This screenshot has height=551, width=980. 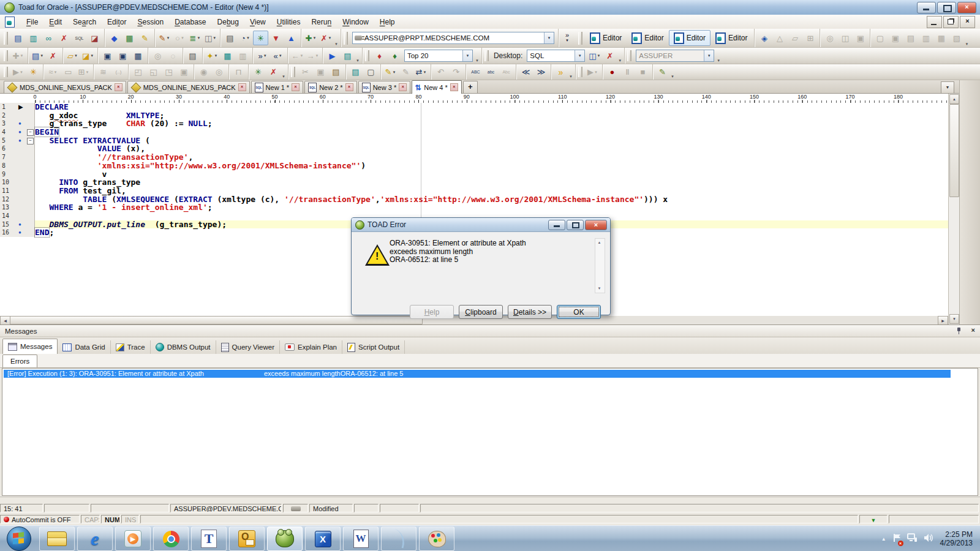 What do you see at coordinates (277, 87) in the screenshot?
I see `tab-new-1-: New 1 *×` at bounding box center [277, 87].